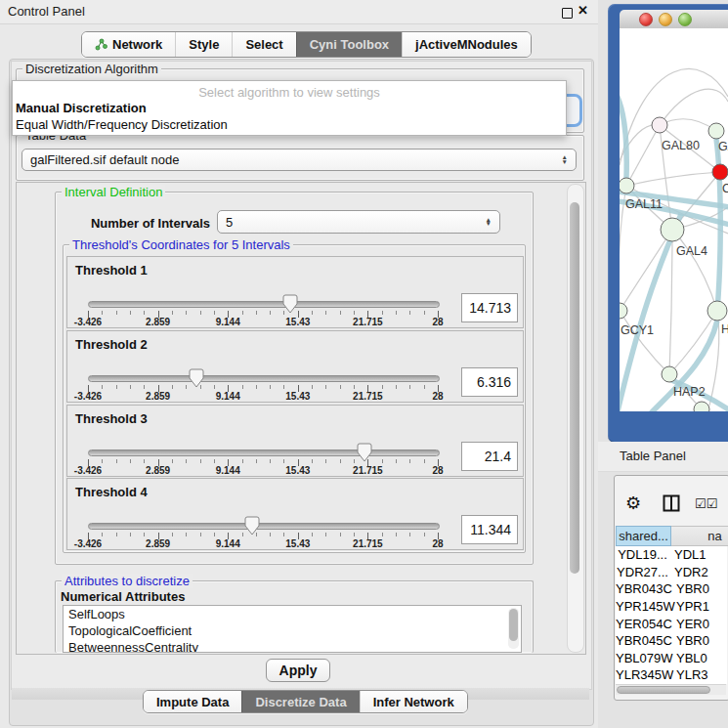  I want to click on network-node-gal11, so click(627, 186).